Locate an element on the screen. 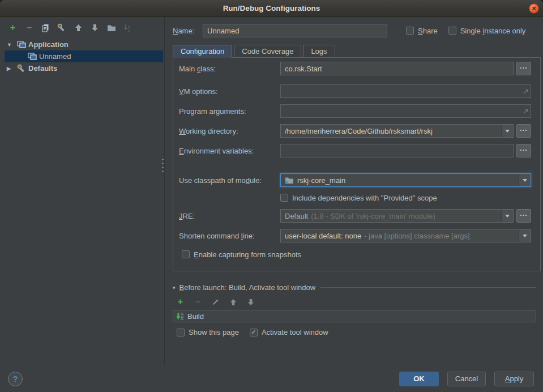  tree-item-unnamed: Unnamed is located at coordinates (84, 57).